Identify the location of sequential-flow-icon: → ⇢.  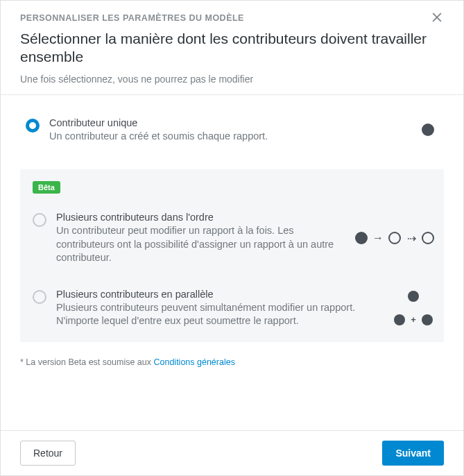
(395, 238).